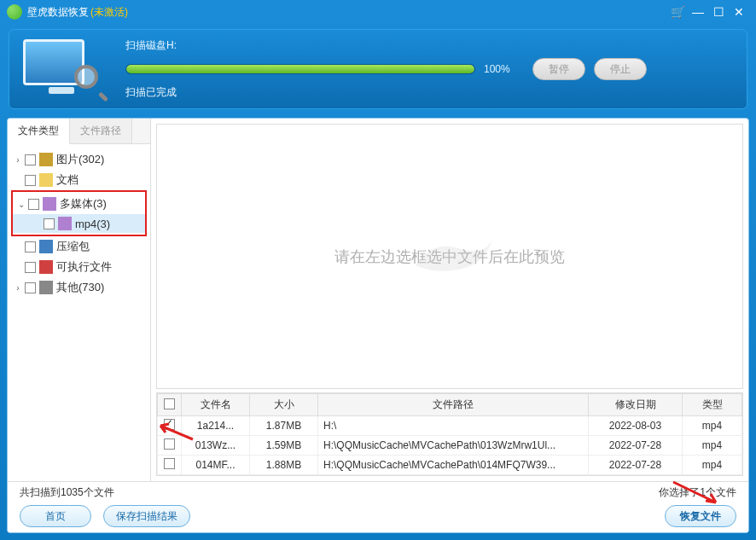 The width and height of the screenshot is (756, 540). I want to click on tree-label: 可执行文件, so click(84, 267).